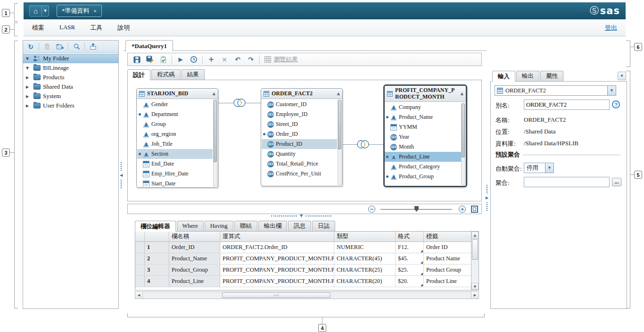 The width and height of the screenshot is (644, 332). Describe the element at coordinates (38, 28) in the screenshot. I see `menu-item: 檔案` at that location.